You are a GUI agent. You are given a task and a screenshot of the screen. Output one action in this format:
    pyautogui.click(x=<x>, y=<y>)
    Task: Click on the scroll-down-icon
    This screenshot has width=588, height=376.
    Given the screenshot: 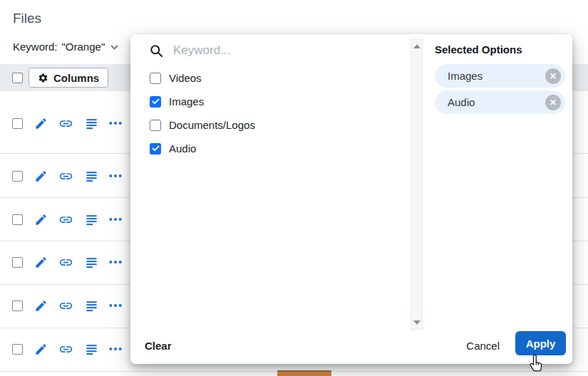 What is the action you would take?
    pyautogui.click(x=417, y=323)
    